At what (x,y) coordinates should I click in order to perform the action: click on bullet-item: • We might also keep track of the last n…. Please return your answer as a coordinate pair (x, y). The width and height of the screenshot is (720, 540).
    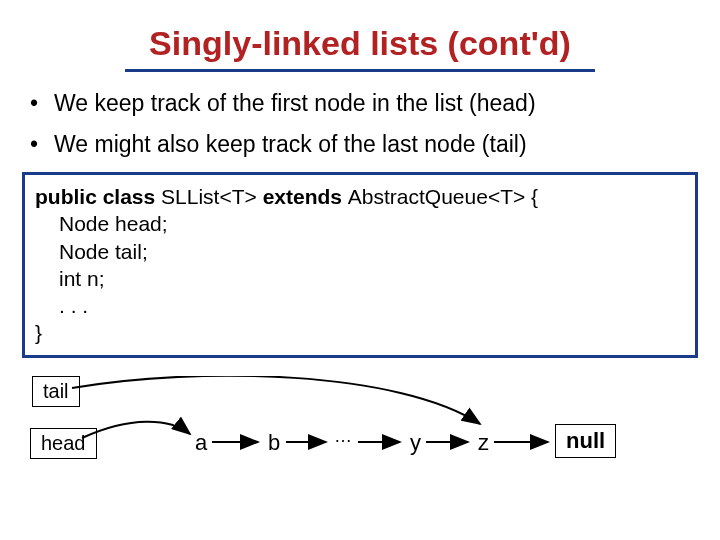
    Looking at the image, I should click on (360, 144).